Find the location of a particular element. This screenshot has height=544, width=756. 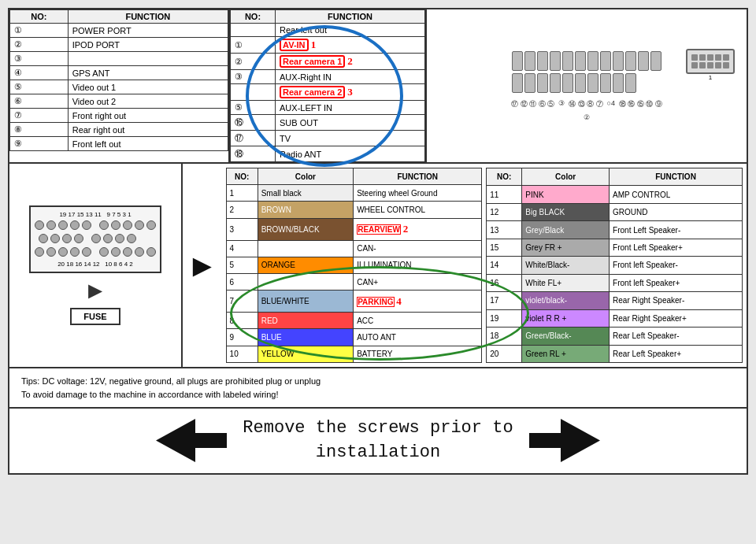

tips-line2: To avoid damage to the machine in accord… is located at coordinates (378, 395).